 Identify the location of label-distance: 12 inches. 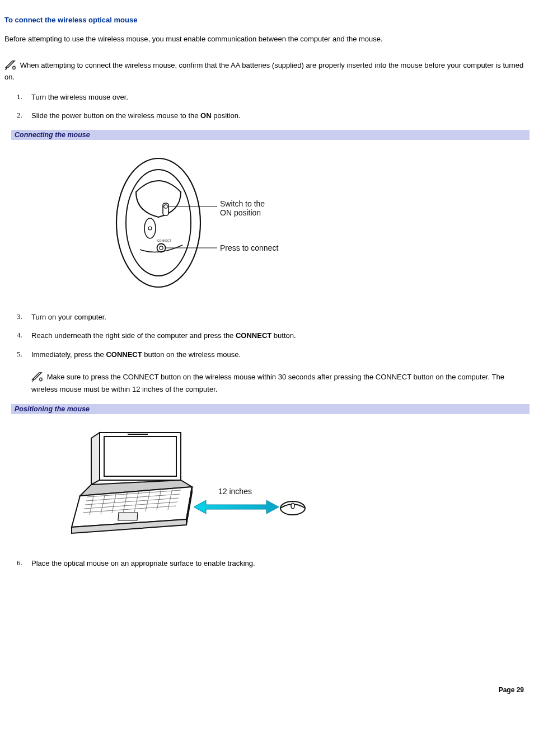
(235, 491).